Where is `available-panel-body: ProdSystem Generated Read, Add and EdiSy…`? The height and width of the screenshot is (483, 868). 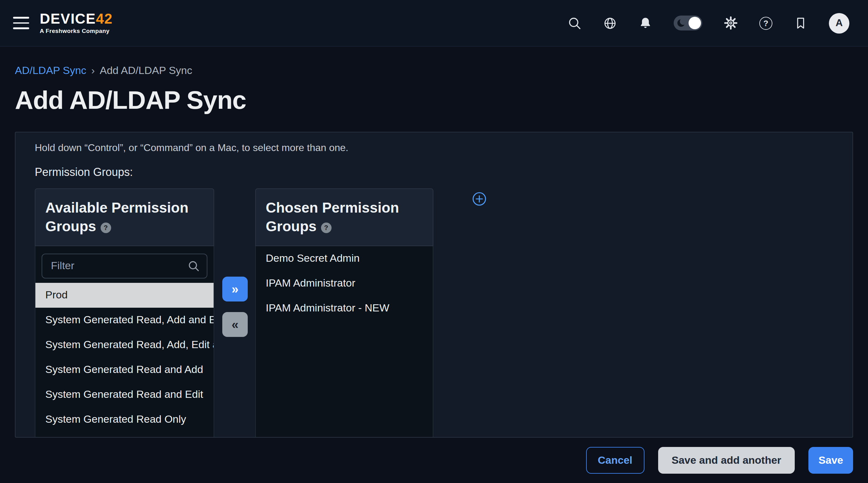
available-panel-body: ProdSystem Generated Read, Add and EdiSy… is located at coordinates (125, 342).